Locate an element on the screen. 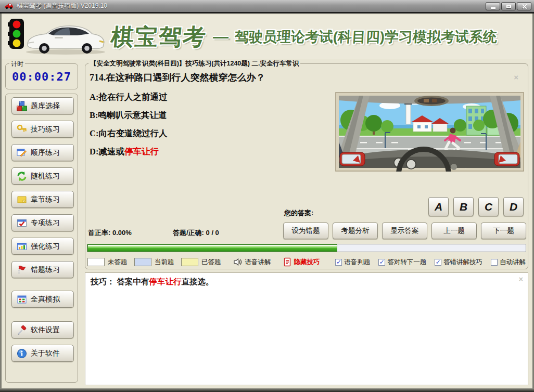  explain-on-wrong-checkbox: ✓ is located at coordinates (438, 262).